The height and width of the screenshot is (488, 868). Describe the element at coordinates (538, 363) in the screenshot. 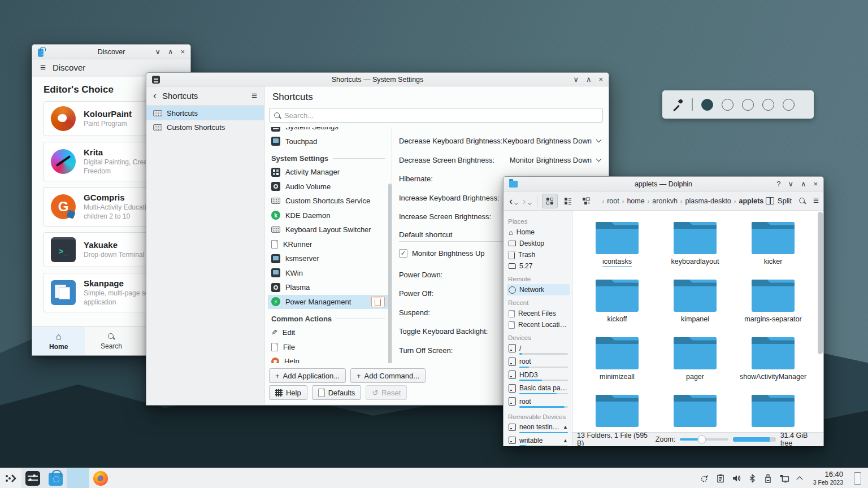

I see `device-root: root` at that location.